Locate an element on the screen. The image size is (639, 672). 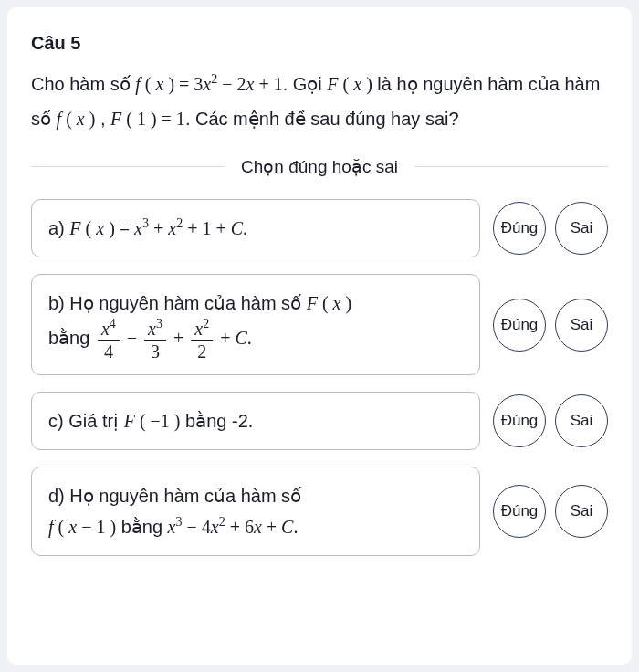
option-label: a) is located at coordinates (58, 228).